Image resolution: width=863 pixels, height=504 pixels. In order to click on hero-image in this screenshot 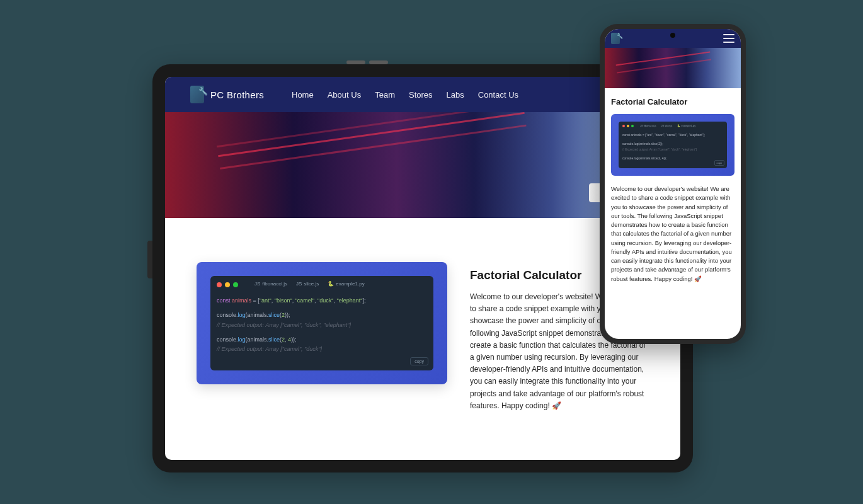, I will do `click(673, 68)`.